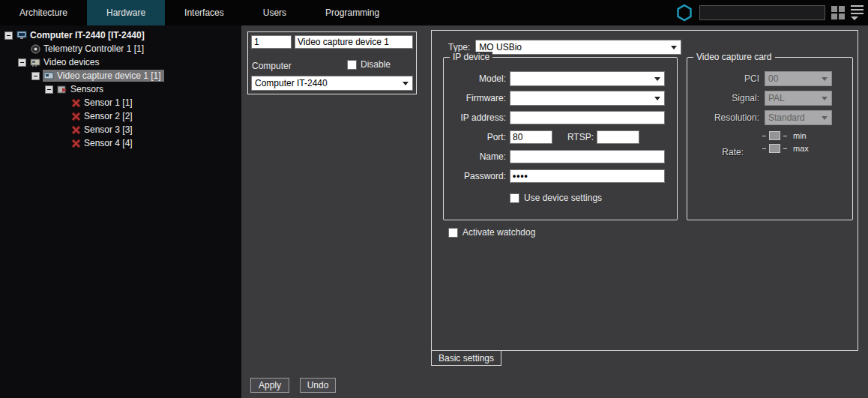 This screenshot has height=398, width=868. What do you see at coordinates (471, 57) in the screenshot?
I see `ip-device-group-title: IP device` at bounding box center [471, 57].